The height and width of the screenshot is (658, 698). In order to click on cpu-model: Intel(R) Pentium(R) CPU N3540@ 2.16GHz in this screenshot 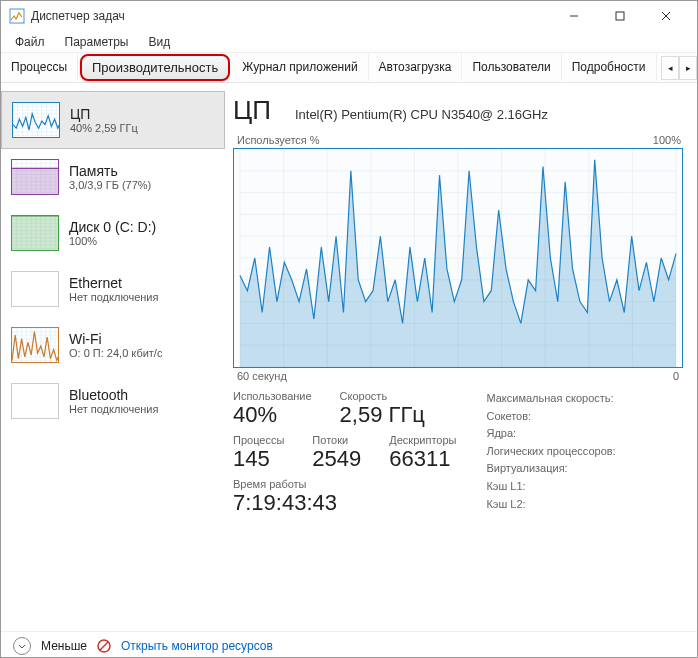, I will do `click(422, 114)`.